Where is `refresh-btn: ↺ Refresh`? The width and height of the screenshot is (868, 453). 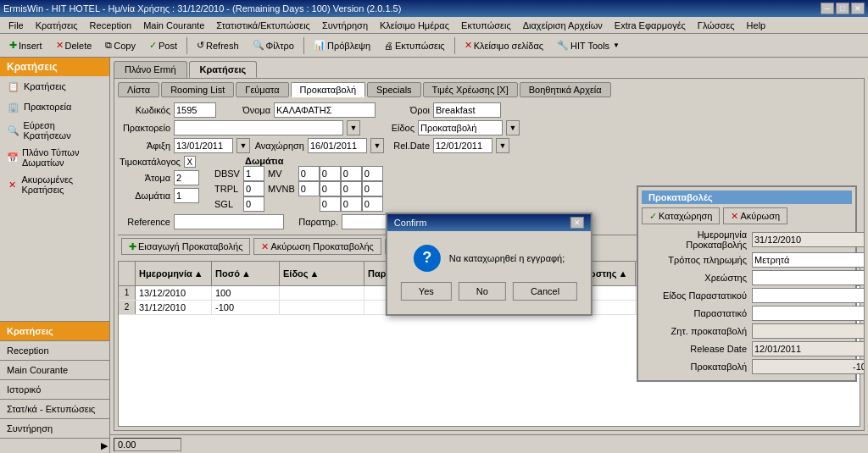
refresh-btn: ↺ Refresh is located at coordinates (218, 46).